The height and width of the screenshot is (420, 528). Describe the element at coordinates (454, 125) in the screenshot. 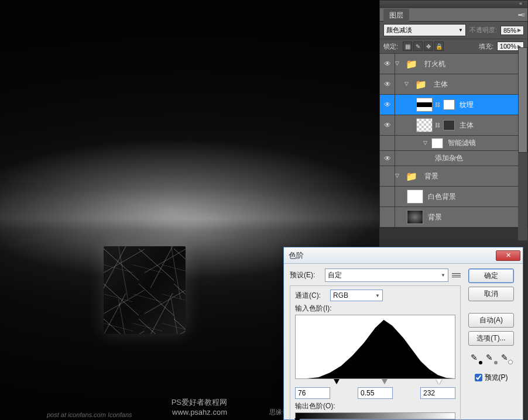

I see `layer-row: 👁⛓主体▽` at that location.